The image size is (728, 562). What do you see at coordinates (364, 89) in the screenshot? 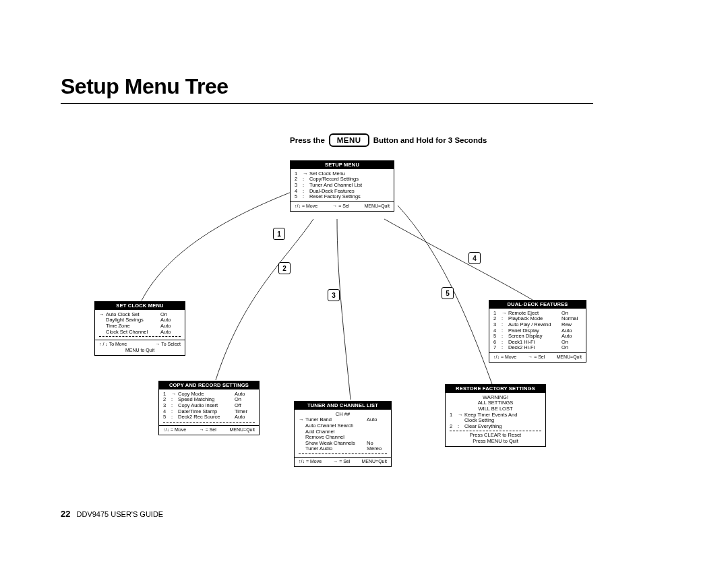
I see `page: Setup Menu Tree Press the MENU Button an…` at bounding box center [364, 89].